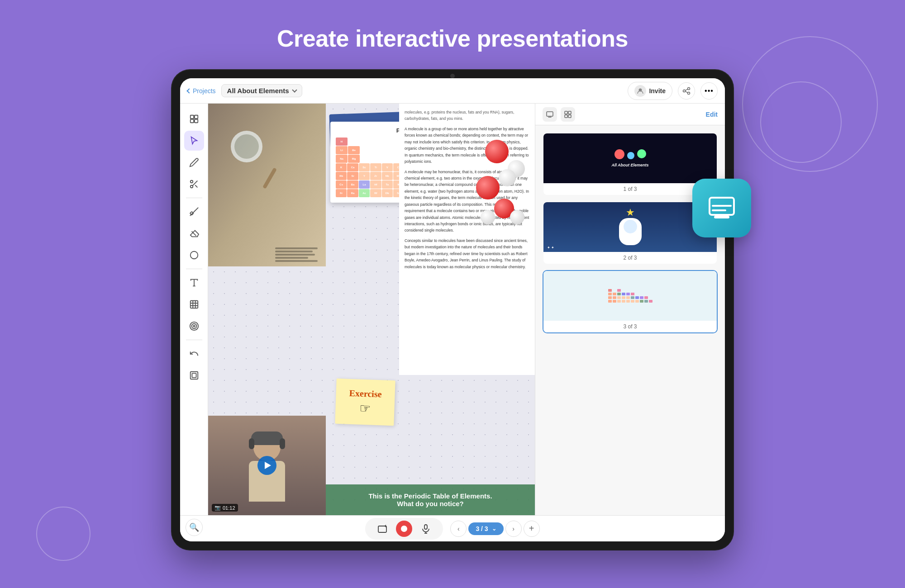 The width and height of the screenshot is (905, 588). What do you see at coordinates (267, 185) in the screenshot?
I see `photo-left` at bounding box center [267, 185].